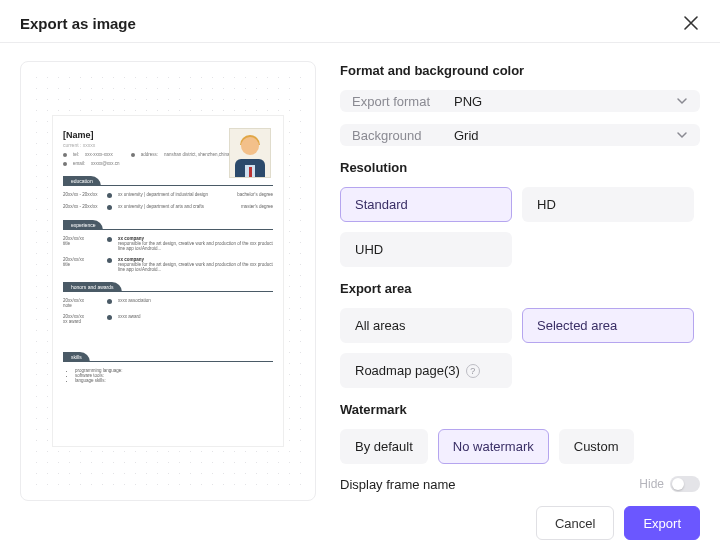  I want to click on area-selected: Selected area, so click(608, 326).